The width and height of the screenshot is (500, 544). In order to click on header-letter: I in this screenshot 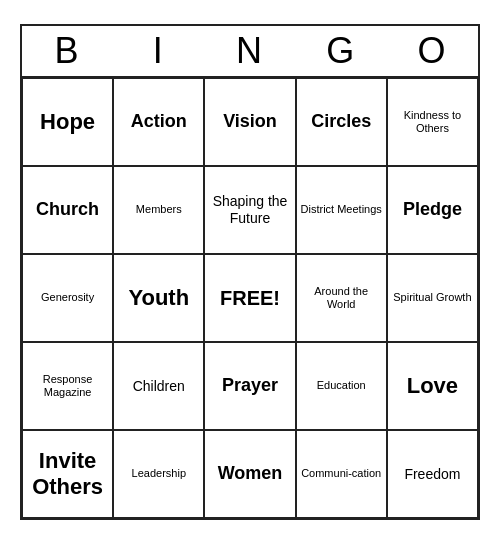, I will do `click(158, 51)`.